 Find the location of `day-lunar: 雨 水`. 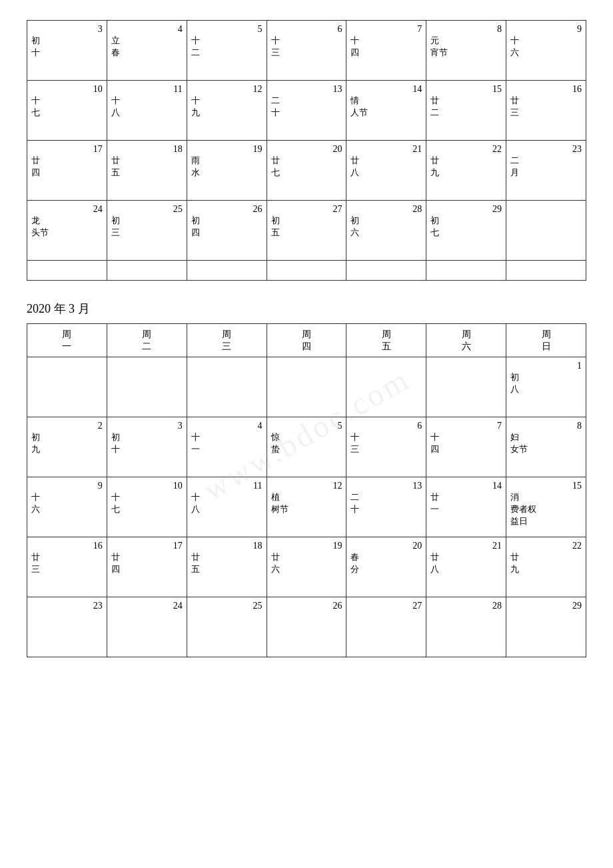

day-lunar: 雨 水 is located at coordinates (196, 167).